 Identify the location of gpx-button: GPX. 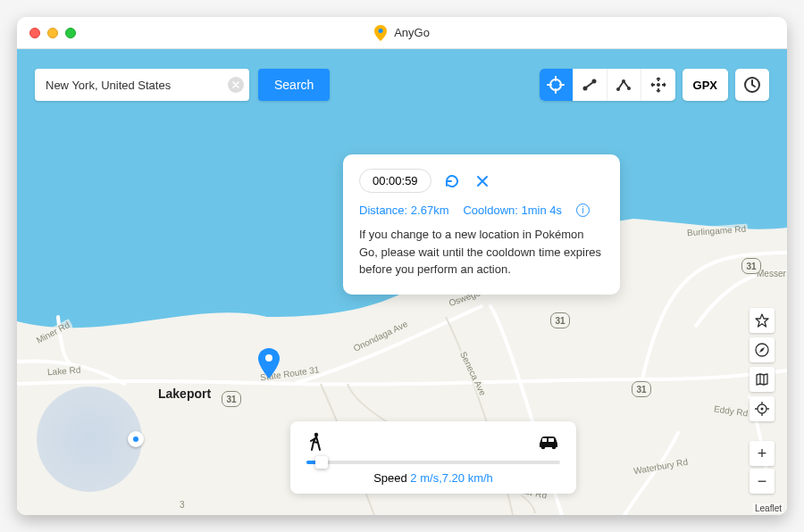
(706, 85).